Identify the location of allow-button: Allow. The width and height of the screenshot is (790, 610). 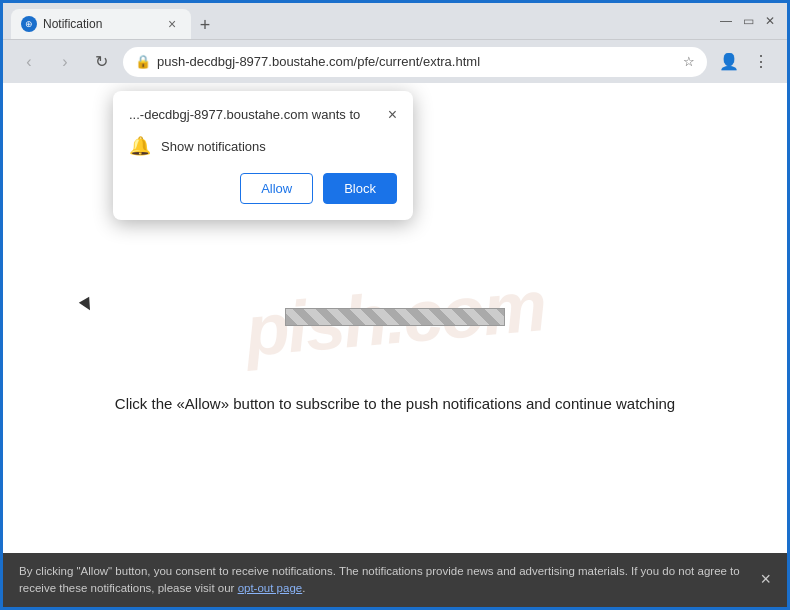
(276, 188).